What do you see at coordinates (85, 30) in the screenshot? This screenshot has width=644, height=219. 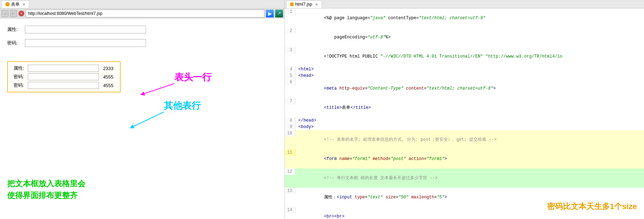 I see `field1-input` at bounding box center [85, 30].